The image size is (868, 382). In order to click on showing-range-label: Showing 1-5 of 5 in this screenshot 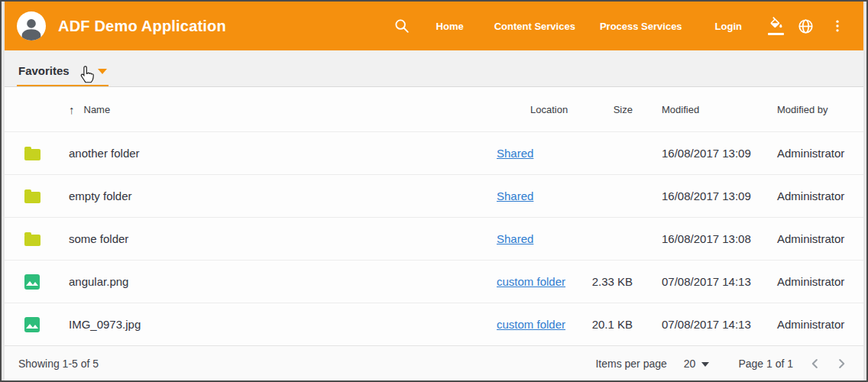, I will do `click(58, 364)`.